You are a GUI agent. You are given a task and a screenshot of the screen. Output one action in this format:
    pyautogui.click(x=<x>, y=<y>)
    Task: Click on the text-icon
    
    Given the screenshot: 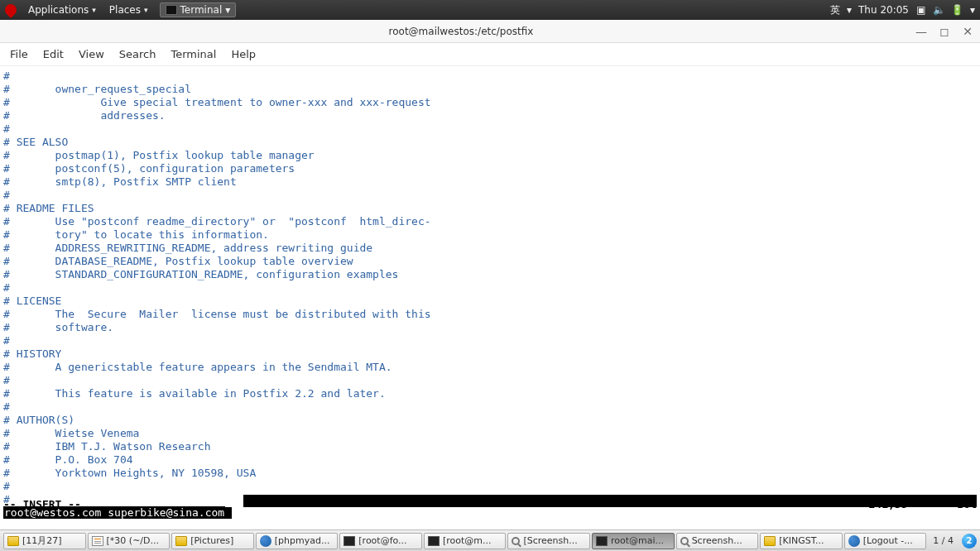 What is the action you would take?
    pyautogui.click(x=98, y=541)
    